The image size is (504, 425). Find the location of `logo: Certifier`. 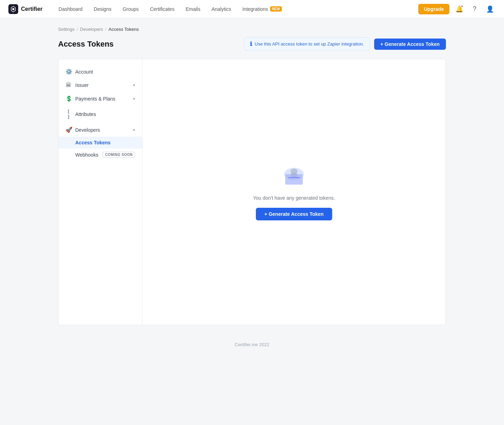

logo: Certifier is located at coordinates (25, 9).